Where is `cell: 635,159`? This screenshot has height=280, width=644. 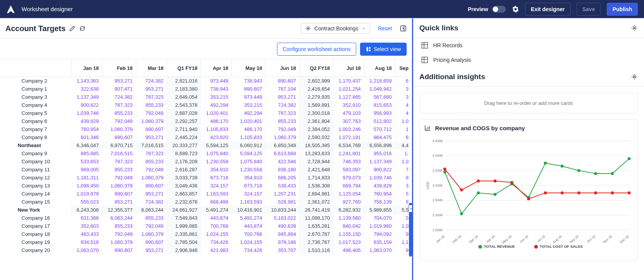
cell: 635,159 is located at coordinates (379, 242).